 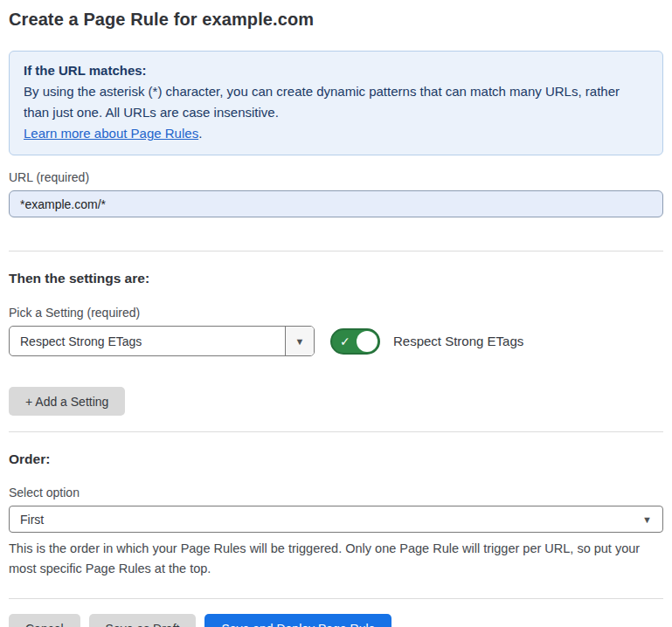 I want to click on setting-select: Respect Strong ETags ▼, so click(x=162, y=341).